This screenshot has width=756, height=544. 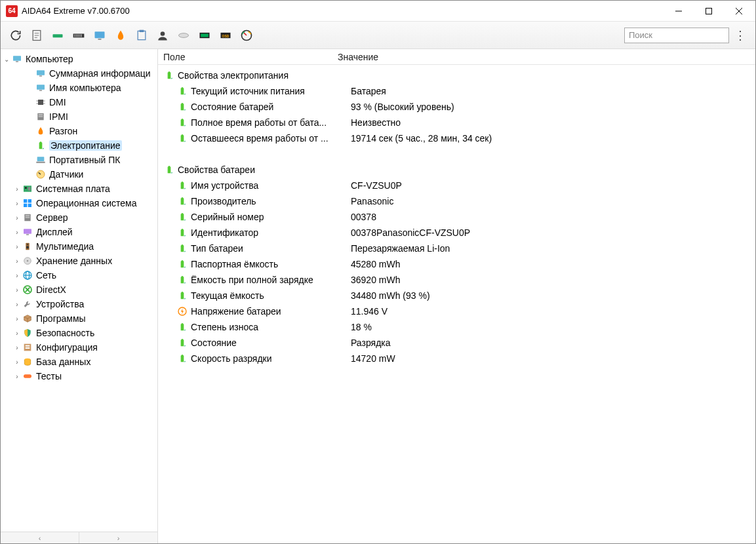 What do you see at coordinates (79, 35) in the screenshot?
I see `memory-icon` at bounding box center [79, 35].